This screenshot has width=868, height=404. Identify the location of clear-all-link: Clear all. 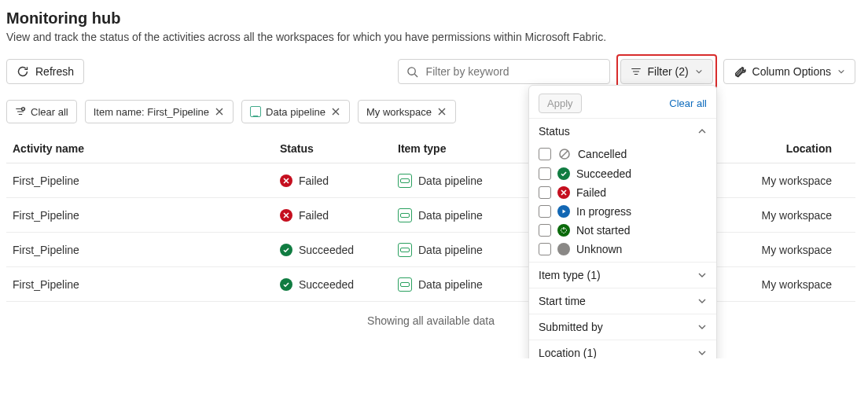
(688, 104).